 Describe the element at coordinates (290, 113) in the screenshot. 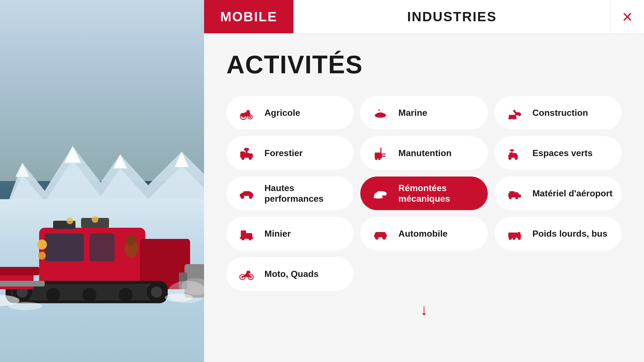

I see `activity-item-agricole: Agricole` at that location.